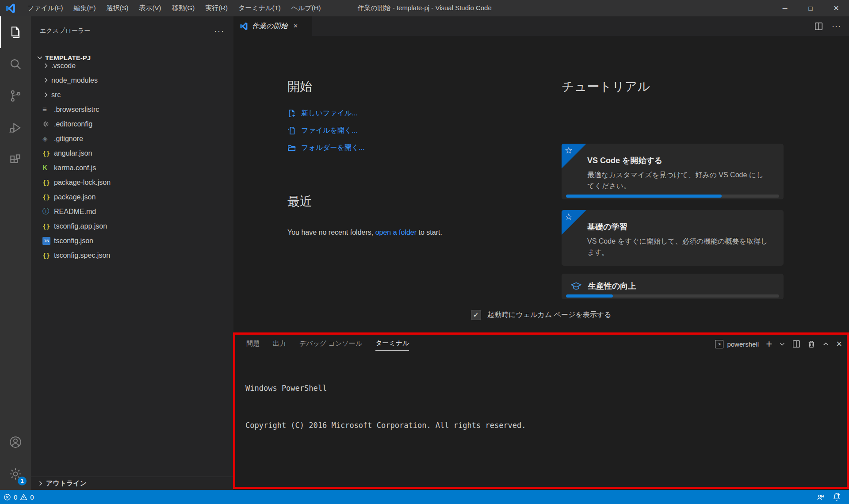 The image size is (849, 504). I want to click on tree-item-gitignore: ◈ .gitignore, so click(132, 139).